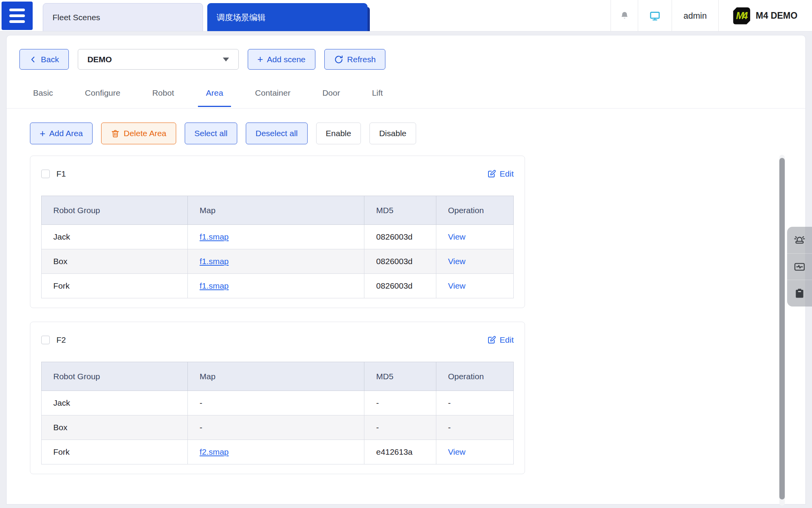  Describe the element at coordinates (800, 293) in the screenshot. I see `clipboard-icon` at that location.